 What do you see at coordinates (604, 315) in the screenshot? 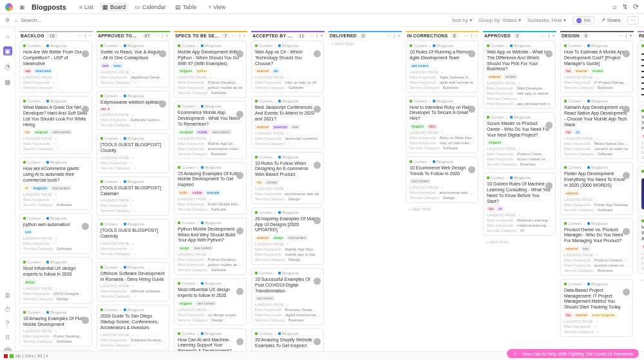
I see `tag: junior blogposts` at bounding box center [604, 315].